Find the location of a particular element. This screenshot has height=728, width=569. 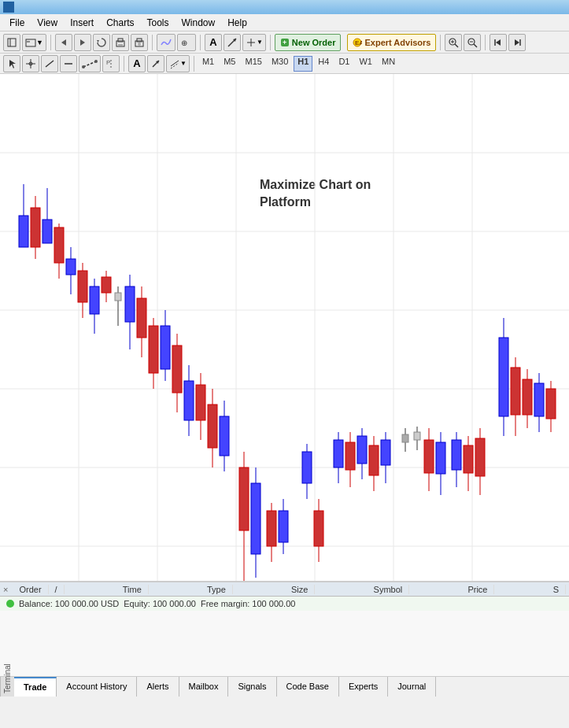

tab-code-base: Code Base is located at coordinates (309, 686).